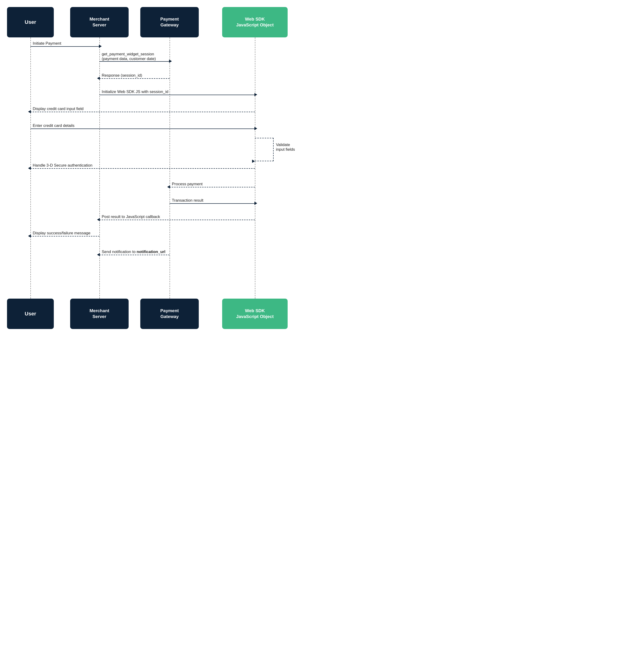 This screenshot has height=672, width=644. I want to click on msg12-arrowhead, so click(30, 236).